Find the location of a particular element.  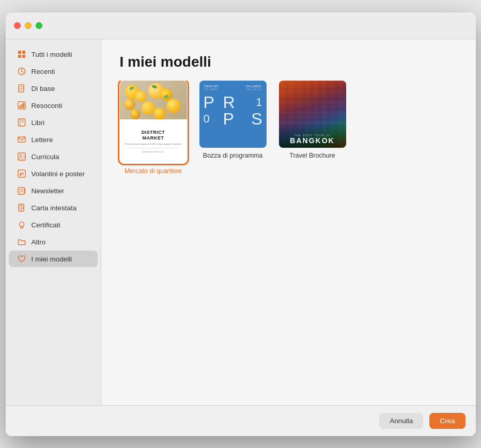

grid-icon is located at coordinates (22, 54).